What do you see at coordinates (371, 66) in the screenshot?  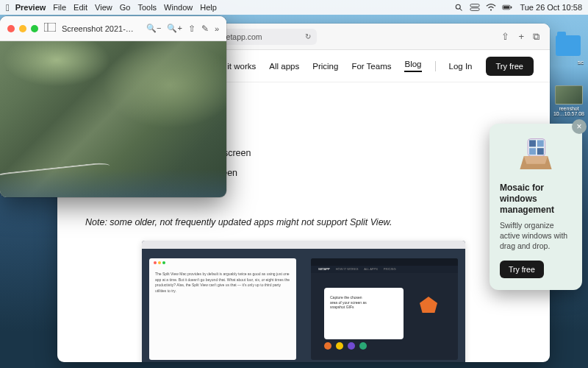 I see `nav-for-teams: For Teams` at bounding box center [371, 66].